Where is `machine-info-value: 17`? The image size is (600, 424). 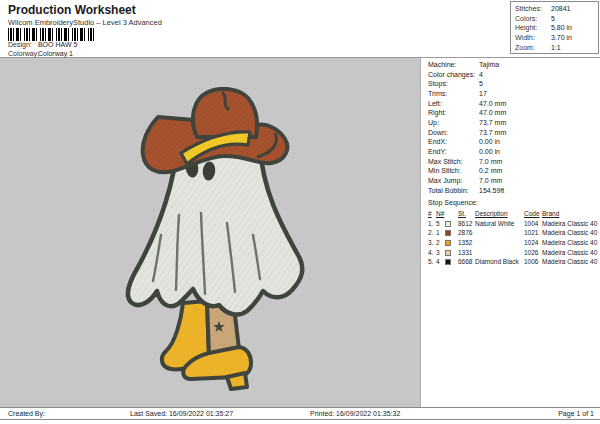
machine-info-value: 17 is located at coordinates (483, 94).